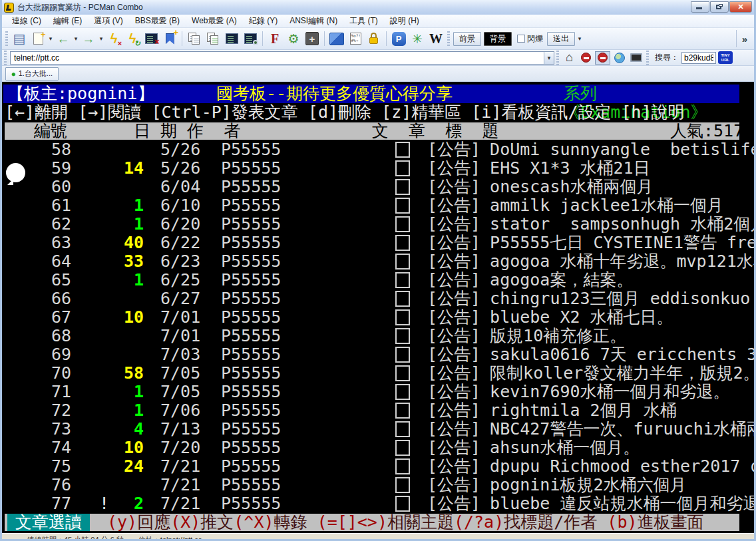  I want to click on menu-item: 說明 (H), so click(405, 21).